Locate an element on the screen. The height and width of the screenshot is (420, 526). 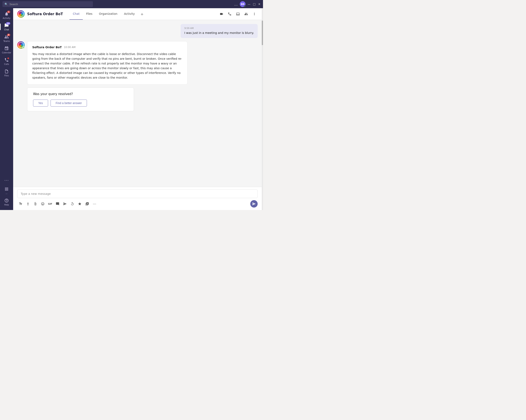
sidebar-item-chat: 24 Chat is located at coordinates (7, 27).